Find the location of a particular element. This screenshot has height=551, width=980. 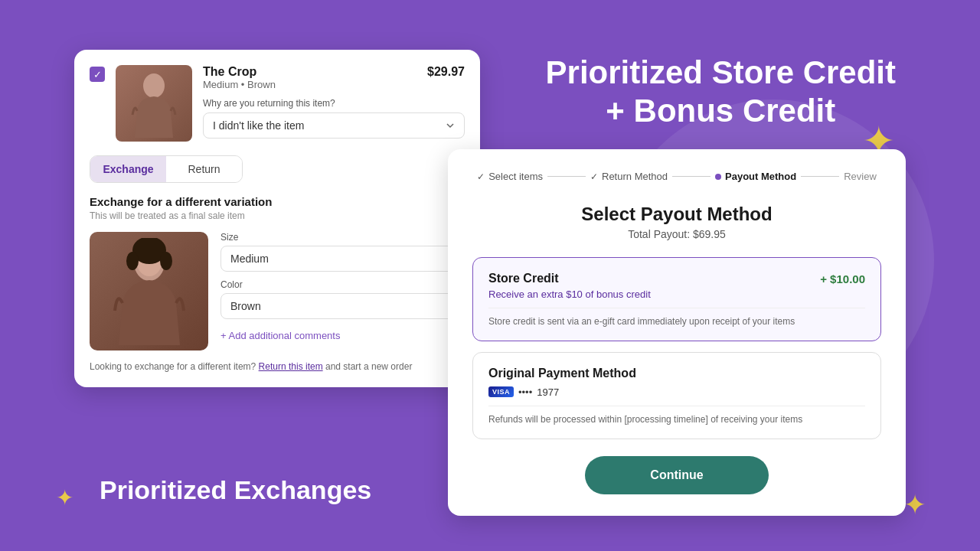

return-item-link: Return this item is located at coordinates (291, 367).